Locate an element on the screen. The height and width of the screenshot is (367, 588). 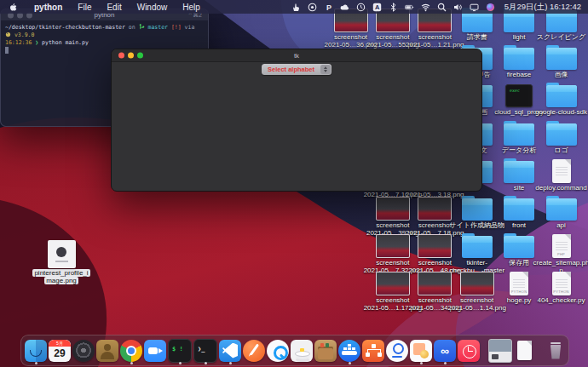
menu-edit: Edit is located at coordinates (114, 7).